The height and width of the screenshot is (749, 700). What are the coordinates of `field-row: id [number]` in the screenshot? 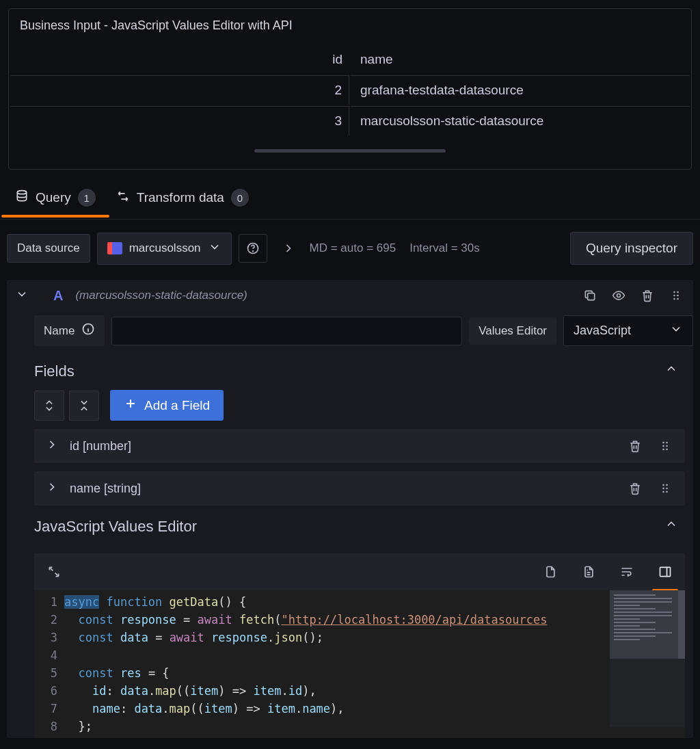 It's located at (360, 446).